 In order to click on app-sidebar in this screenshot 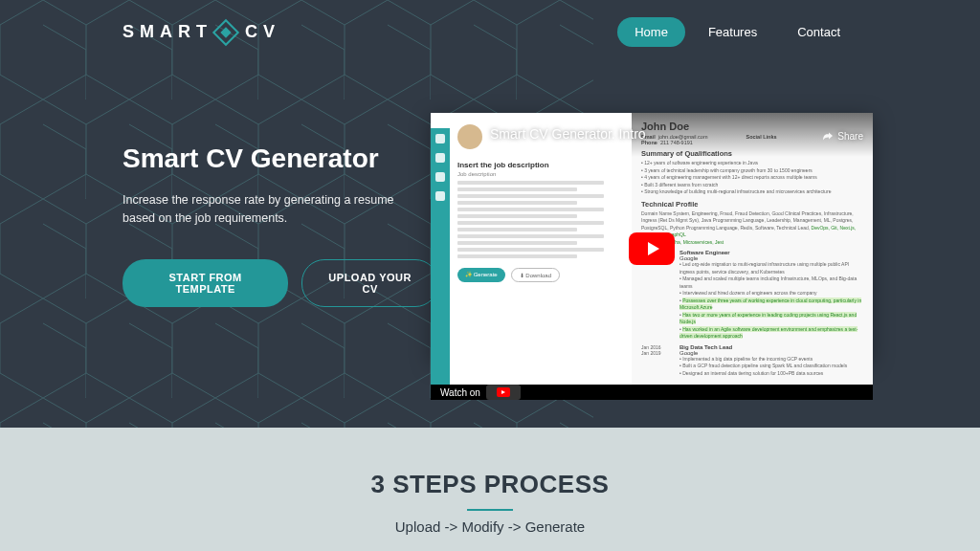, I will do `click(440, 256)`.